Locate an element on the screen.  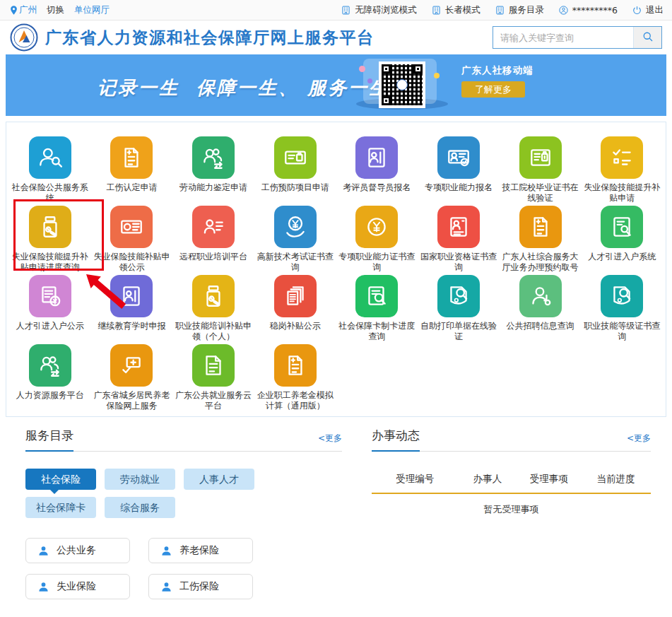
search-icon is located at coordinates (648, 38).